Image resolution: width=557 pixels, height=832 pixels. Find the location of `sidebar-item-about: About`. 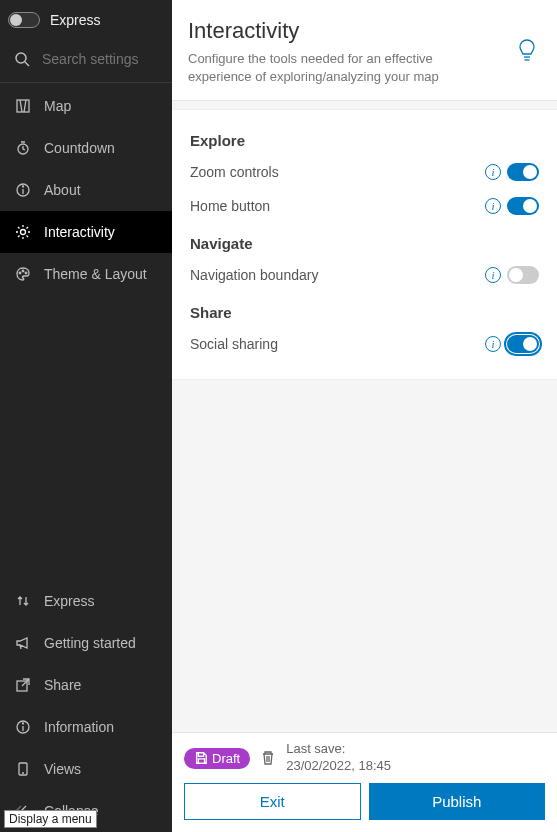

sidebar-item-about: About is located at coordinates (86, 190).